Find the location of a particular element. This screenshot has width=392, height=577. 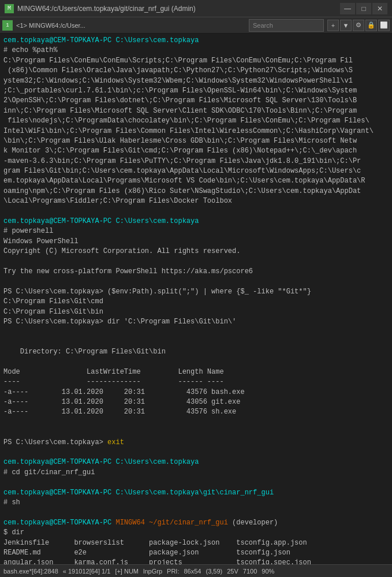

tab-bar-buttons: + ▼ ⚙ 🔒 ⬜ is located at coordinates (359, 25).